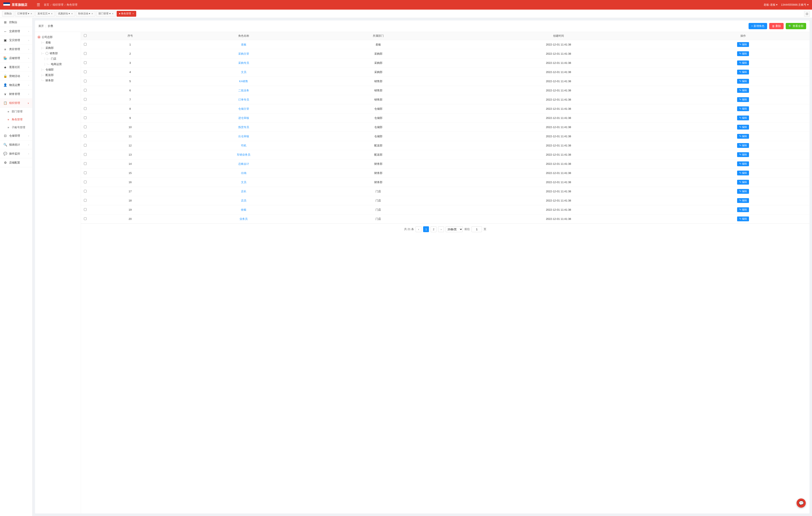 This screenshot has width=812, height=516. I want to click on row-name-4: 文员, so click(243, 72).